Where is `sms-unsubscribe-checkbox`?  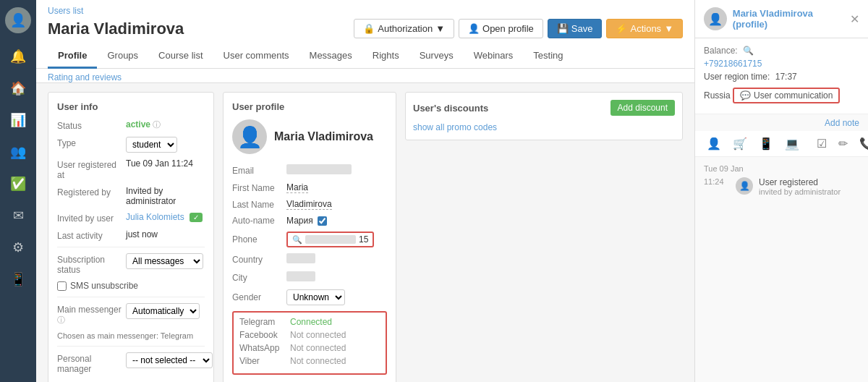
sms-unsubscribe-checkbox is located at coordinates (62, 286).